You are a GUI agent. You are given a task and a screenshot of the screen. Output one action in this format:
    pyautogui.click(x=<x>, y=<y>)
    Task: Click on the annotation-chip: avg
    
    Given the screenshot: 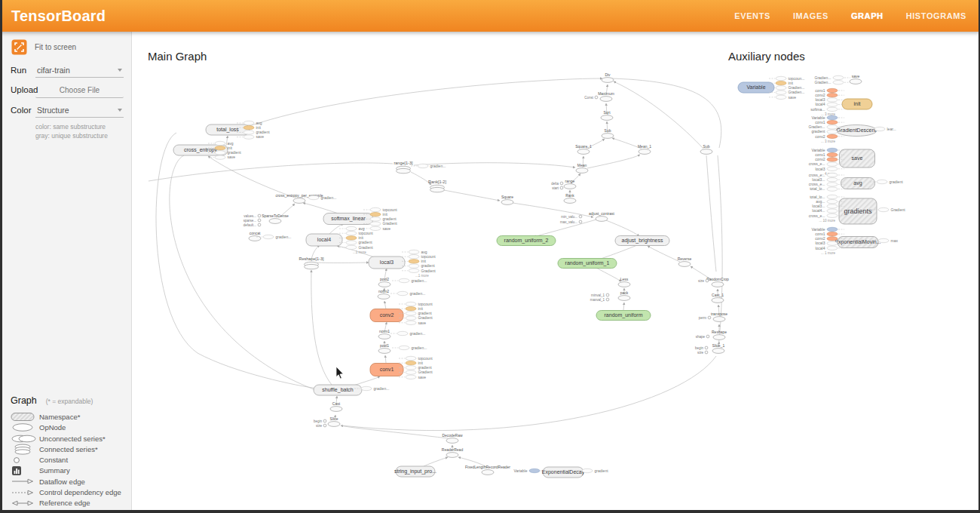 What is the action you would take?
    pyautogui.click(x=352, y=229)
    